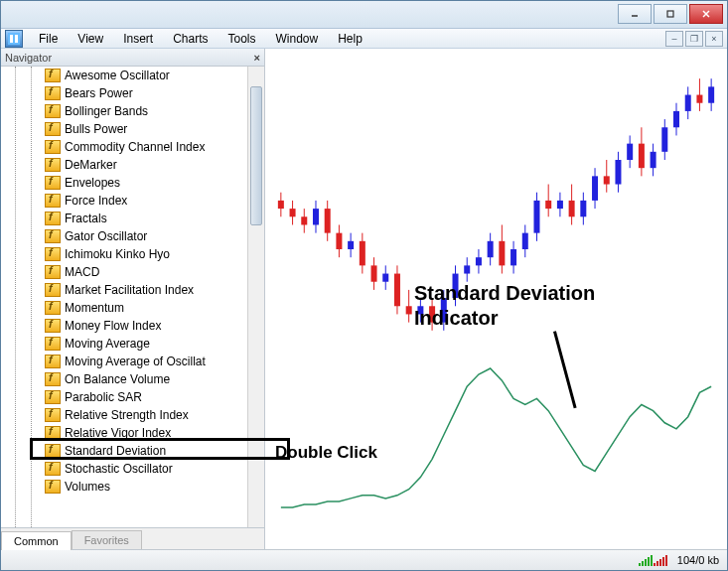  What do you see at coordinates (117, 379) in the screenshot?
I see `indicator-label: On Balance Volume` at bounding box center [117, 379].